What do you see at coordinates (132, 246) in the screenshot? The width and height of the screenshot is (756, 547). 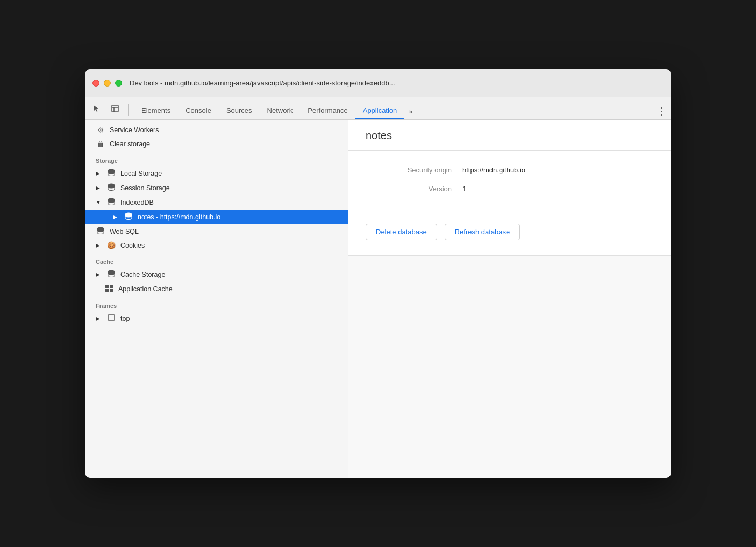 I see `cookies-label: Cookies` at bounding box center [132, 246].